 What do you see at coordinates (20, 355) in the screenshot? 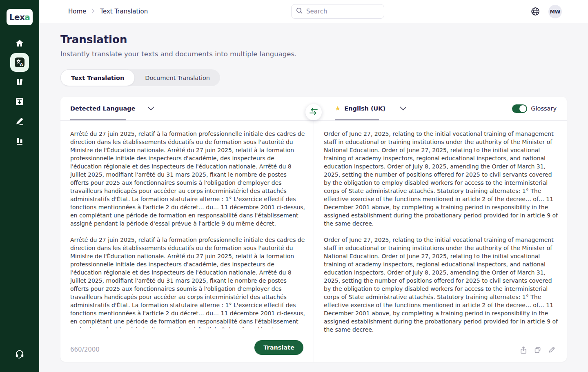
I see `headset-support-icon` at bounding box center [20, 355].